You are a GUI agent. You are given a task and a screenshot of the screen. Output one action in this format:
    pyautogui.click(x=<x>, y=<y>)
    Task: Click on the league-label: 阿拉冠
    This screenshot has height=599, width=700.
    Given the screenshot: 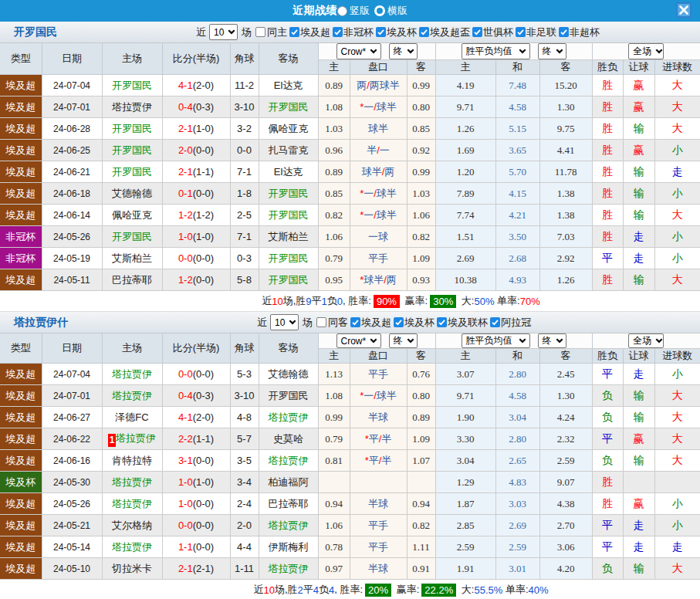 What is the action you would take?
    pyautogui.click(x=516, y=323)
    